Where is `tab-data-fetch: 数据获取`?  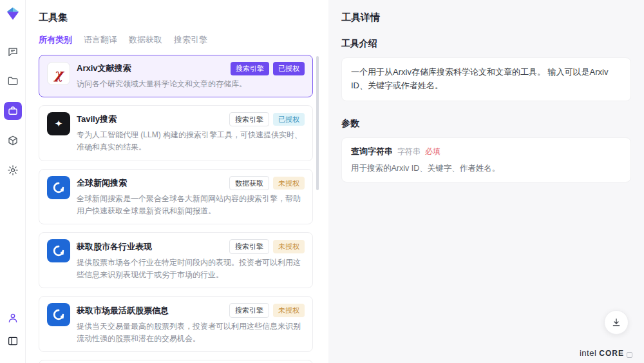 tab-data-fetch: 数据获取 is located at coordinates (146, 40).